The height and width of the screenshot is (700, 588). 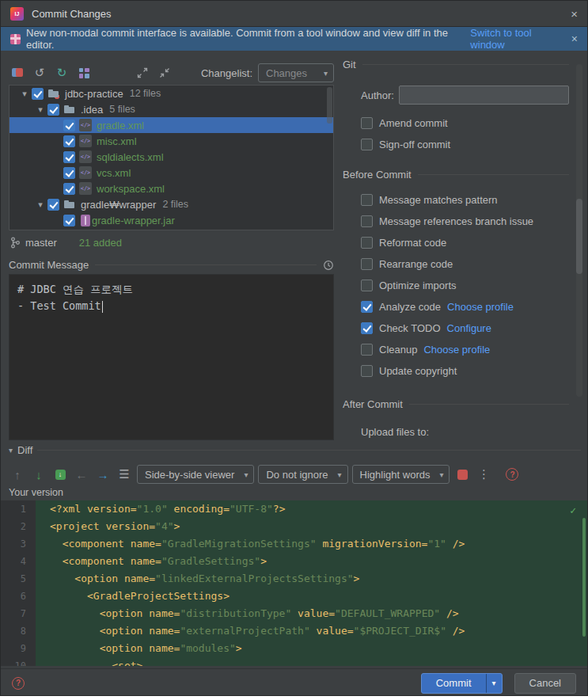 I want to click on scrollbar-thumb, so click(x=579, y=236).